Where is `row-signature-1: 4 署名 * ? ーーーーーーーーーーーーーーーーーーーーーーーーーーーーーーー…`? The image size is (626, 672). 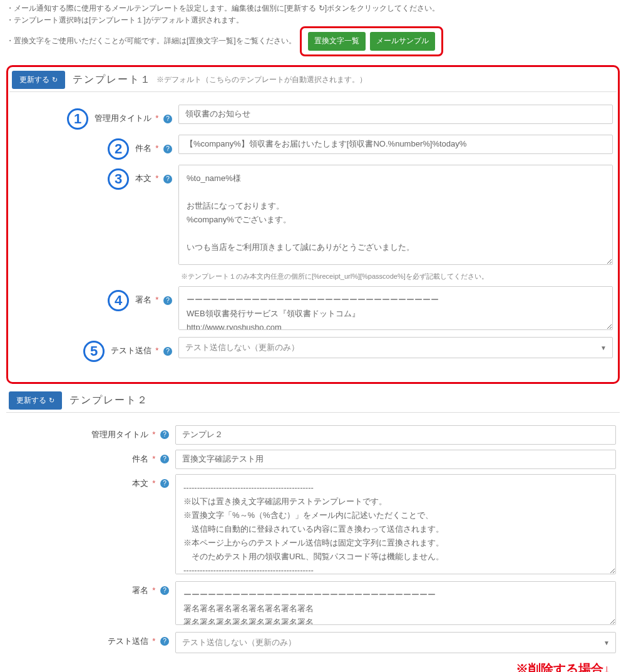
row-signature-1: 4 署名 * ? ーーーーーーーーーーーーーーーーーーーーーーーーーーーーーーー… is located at coordinates (313, 309).